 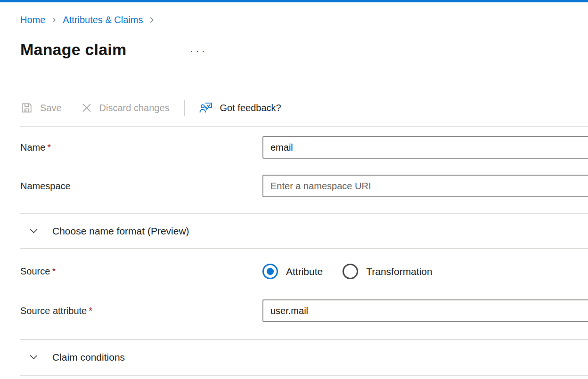 I want to click on command-bar: Save Discard changes Got feedback?, so click(x=151, y=108).